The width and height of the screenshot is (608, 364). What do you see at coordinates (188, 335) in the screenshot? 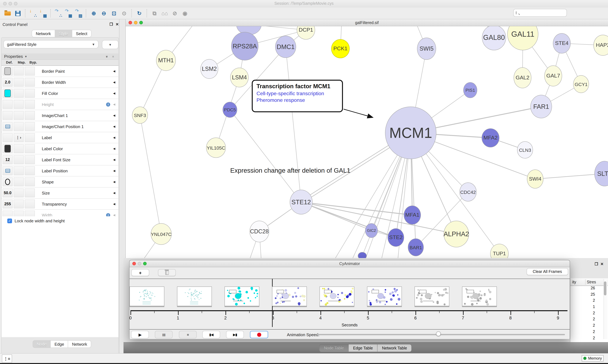
I see `stop-button: ■` at bounding box center [188, 335].